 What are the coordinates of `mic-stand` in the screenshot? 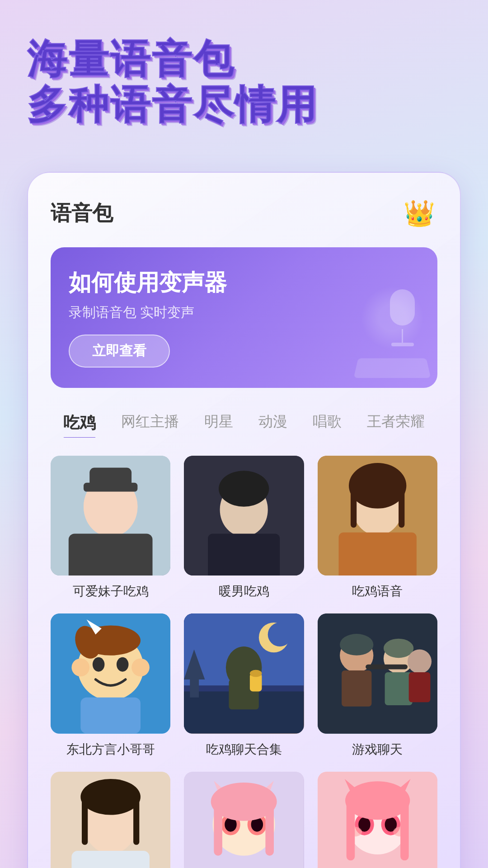 It's located at (402, 336).